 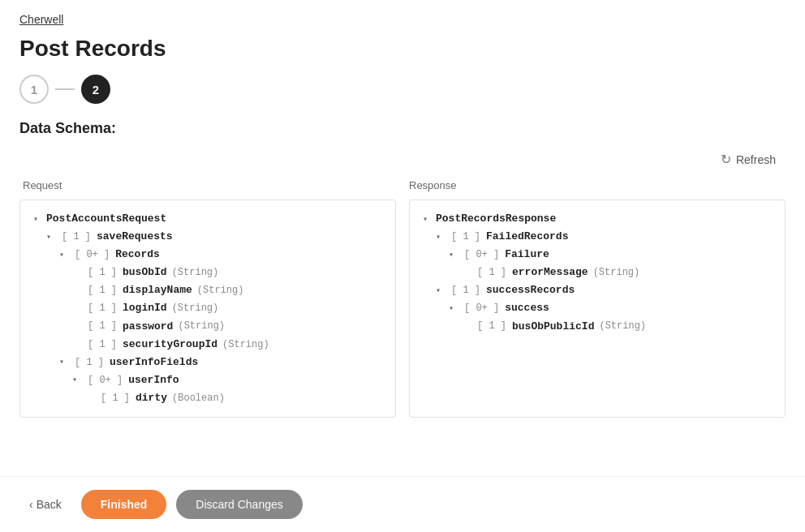 I want to click on tree-row: [ 1 ] busObId (String), so click(x=227, y=272).